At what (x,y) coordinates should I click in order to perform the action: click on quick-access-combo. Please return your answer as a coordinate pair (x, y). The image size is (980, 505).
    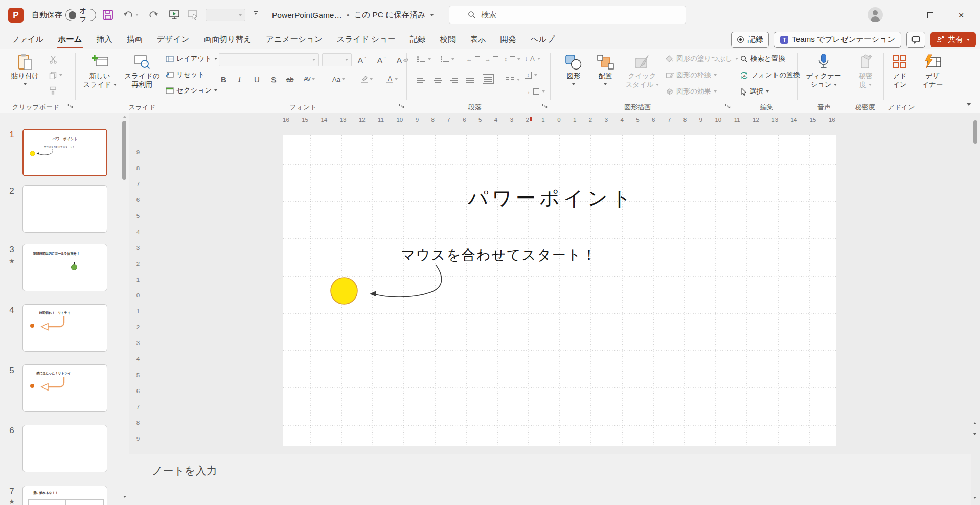
    Looking at the image, I should click on (225, 15).